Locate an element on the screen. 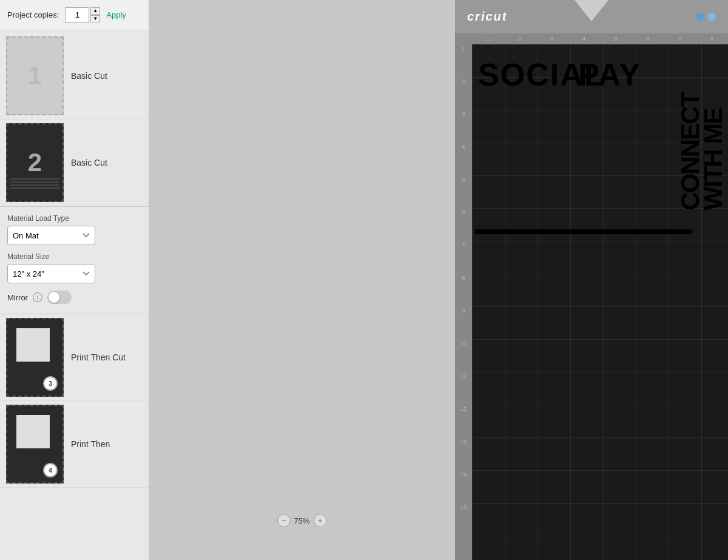  settings-section: Material Load Type On Mat Without Mat Ma… is located at coordinates (74, 260).